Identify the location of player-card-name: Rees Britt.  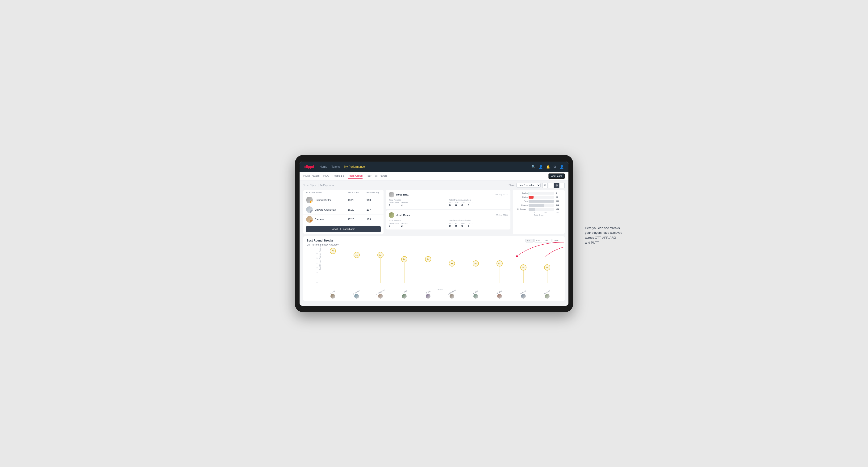
(402, 195).